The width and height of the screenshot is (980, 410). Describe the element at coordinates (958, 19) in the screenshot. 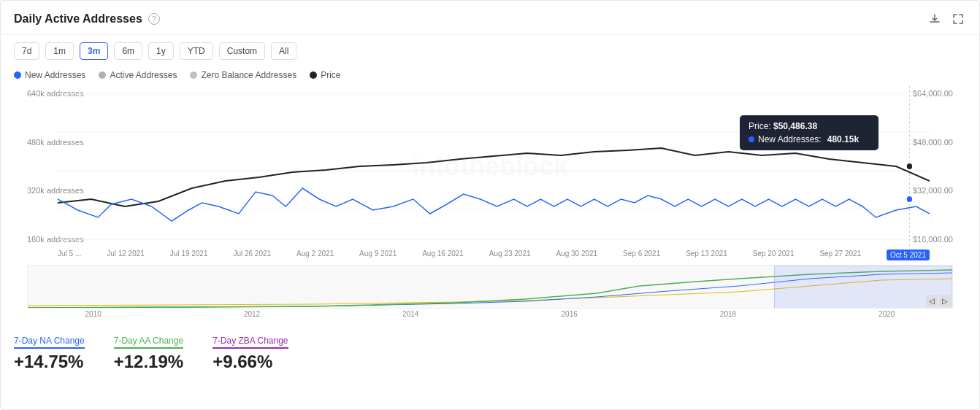

I see `expand-icon` at that location.